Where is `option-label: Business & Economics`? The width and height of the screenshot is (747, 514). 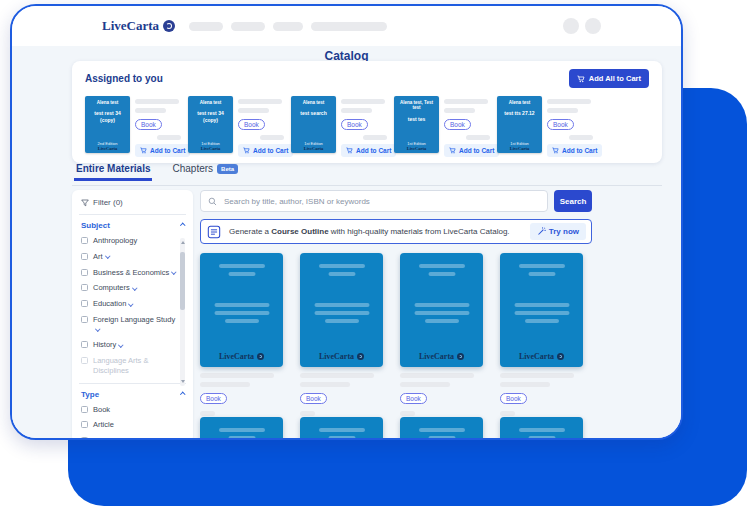
option-label: Business & Economics is located at coordinates (131, 272).